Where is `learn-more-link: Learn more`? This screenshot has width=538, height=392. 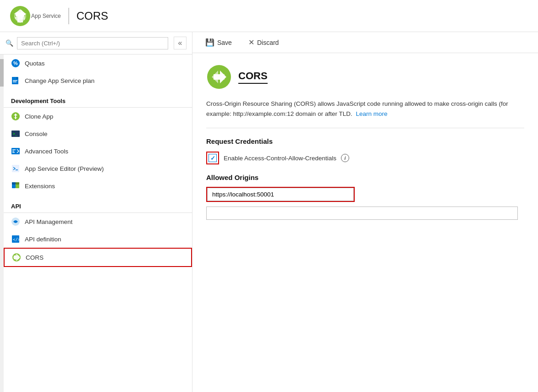 learn-more-link: Learn more is located at coordinates (371, 114).